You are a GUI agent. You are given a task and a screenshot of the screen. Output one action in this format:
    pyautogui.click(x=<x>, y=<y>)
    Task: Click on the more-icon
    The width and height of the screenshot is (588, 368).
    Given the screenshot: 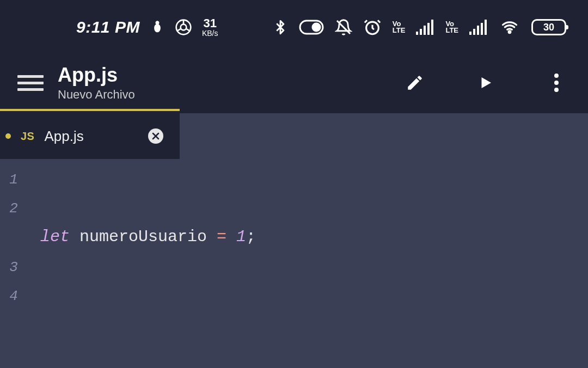 What is the action you would take?
    pyautogui.click(x=556, y=83)
    